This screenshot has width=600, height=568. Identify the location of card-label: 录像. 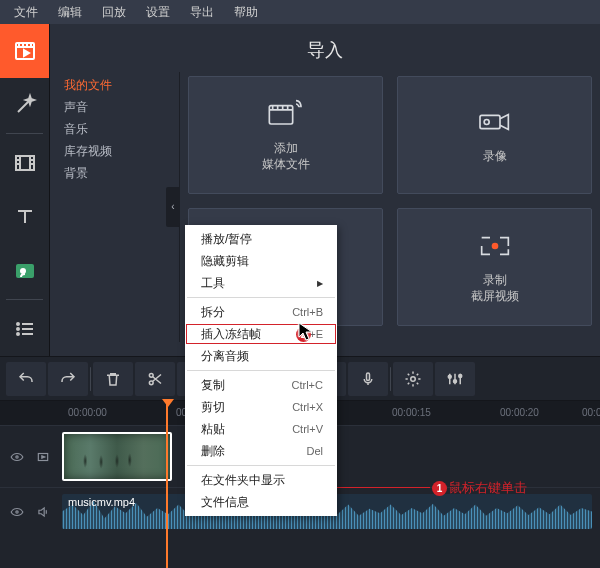
(495, 156).